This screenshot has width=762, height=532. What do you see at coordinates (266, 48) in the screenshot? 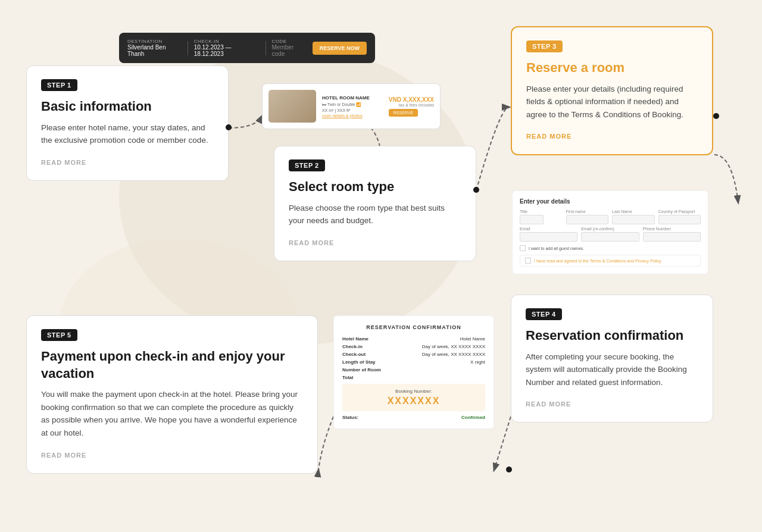
I see `separator2` at bounding box center [266, 48].